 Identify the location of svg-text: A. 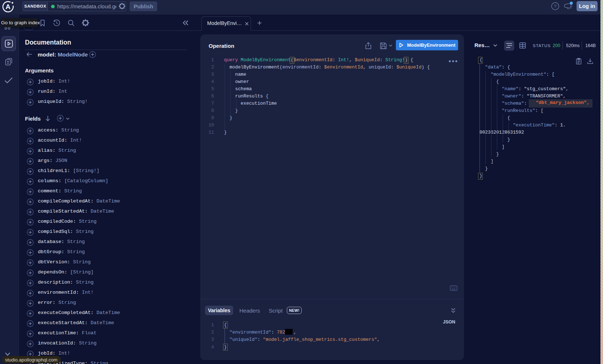
(8, 7).